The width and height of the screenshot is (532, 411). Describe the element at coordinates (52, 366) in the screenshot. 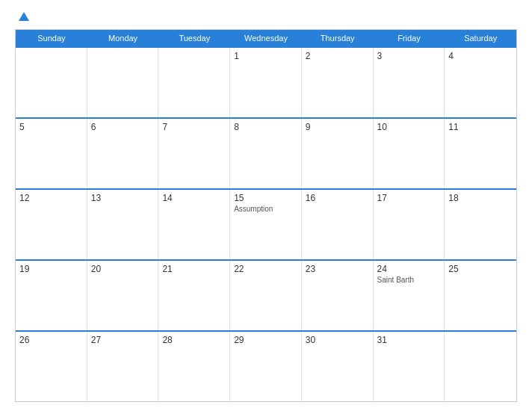

I see `calendar-cell: 26` at that location.